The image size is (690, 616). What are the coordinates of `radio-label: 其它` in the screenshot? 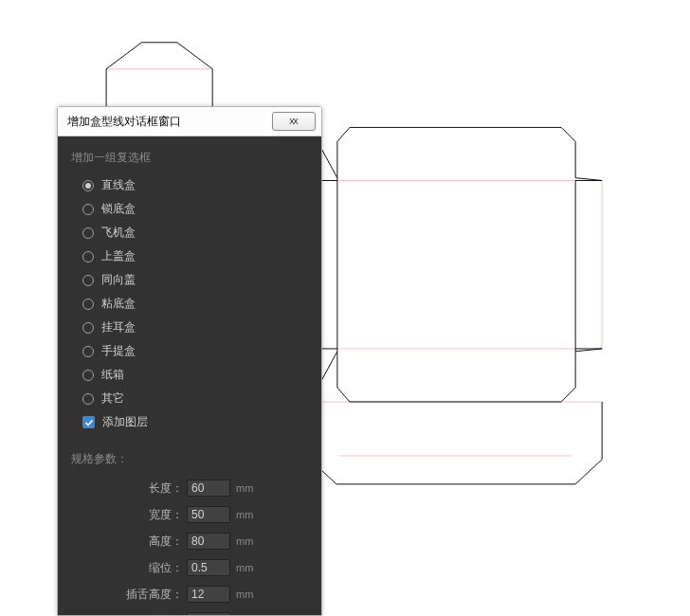 It's located at (113, 398).